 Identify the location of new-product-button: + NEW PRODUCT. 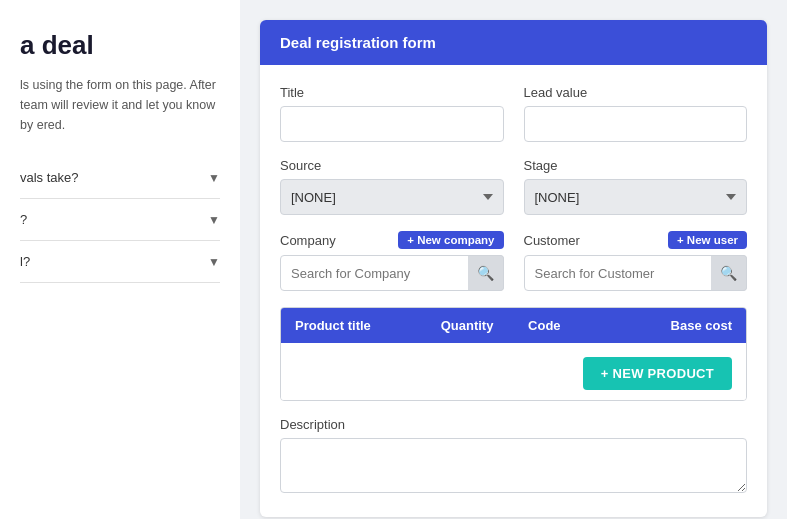
(658, 374).